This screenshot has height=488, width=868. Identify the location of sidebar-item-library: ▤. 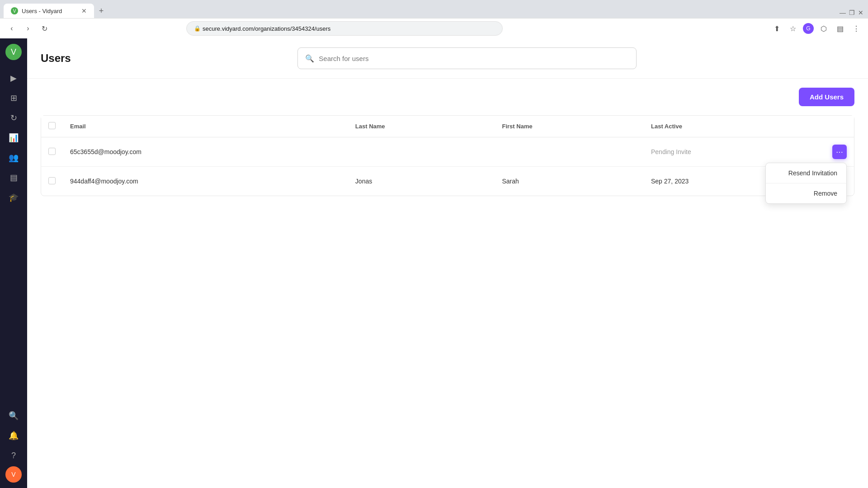
(14, 178).